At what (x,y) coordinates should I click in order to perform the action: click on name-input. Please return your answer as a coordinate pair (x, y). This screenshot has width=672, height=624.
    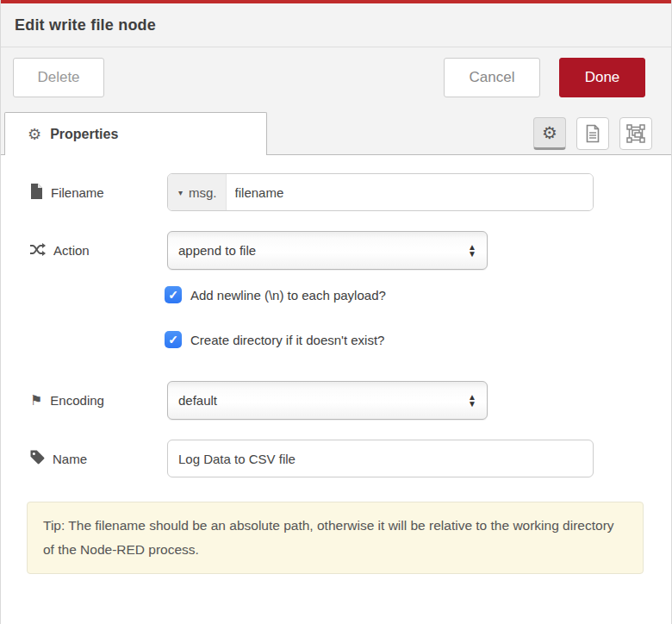
    Looking at the image, I should click on (381, 459).